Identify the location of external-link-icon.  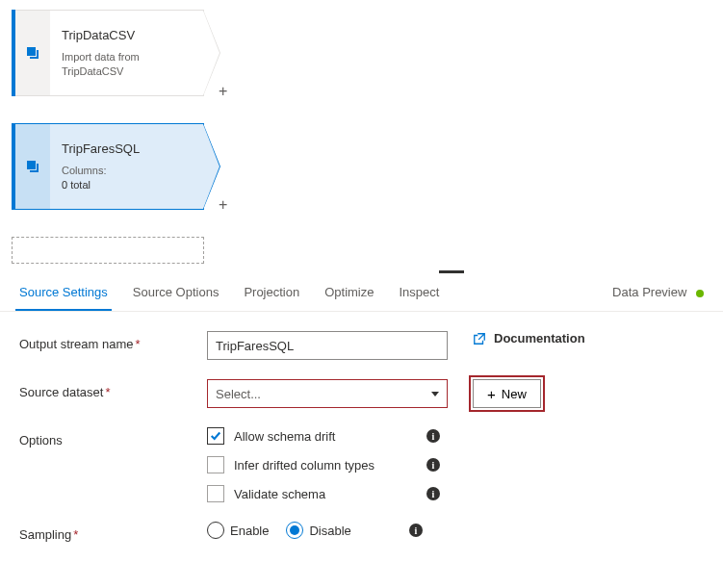
(479, 339).